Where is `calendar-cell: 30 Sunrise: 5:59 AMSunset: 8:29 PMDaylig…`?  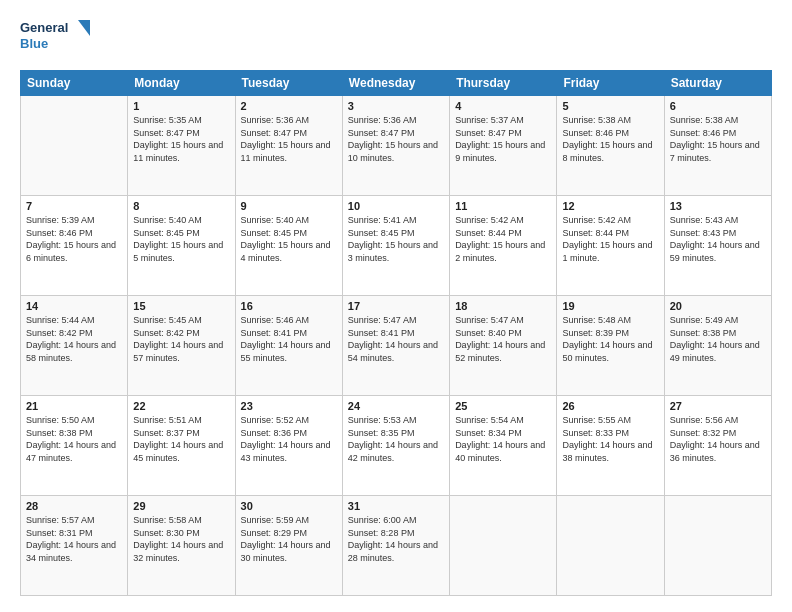 calendar-cell: 30 Sunrise: 5:59 AMSunset: 8:29 PMDaylig… is located at coordinates (288, 546).